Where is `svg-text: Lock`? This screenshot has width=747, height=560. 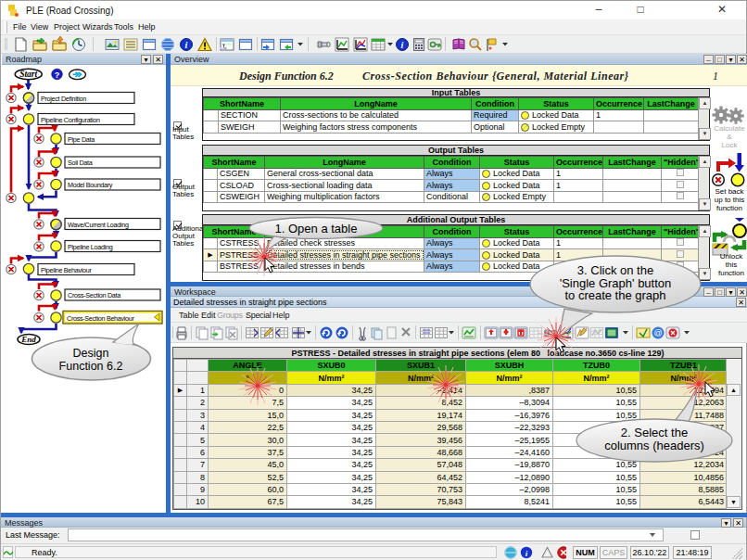 svg-text: Lock is located at coordinates (730, 145).